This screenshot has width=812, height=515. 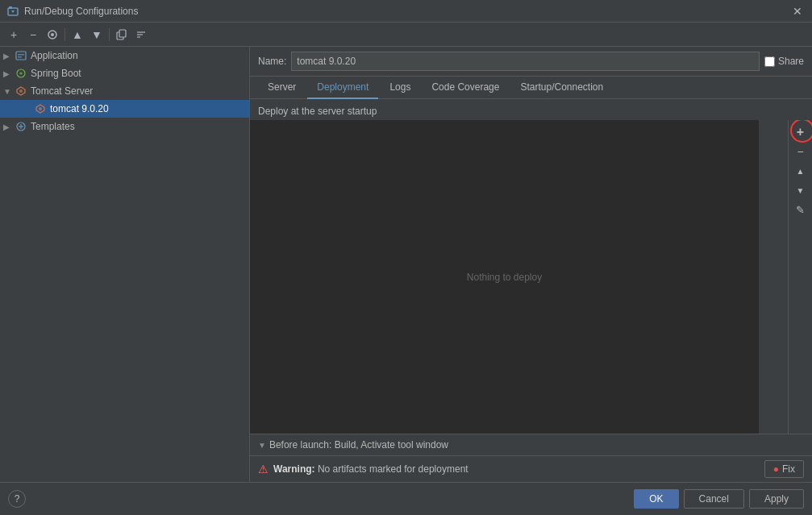 I want to click on name-input, so click(x=526, y=61).